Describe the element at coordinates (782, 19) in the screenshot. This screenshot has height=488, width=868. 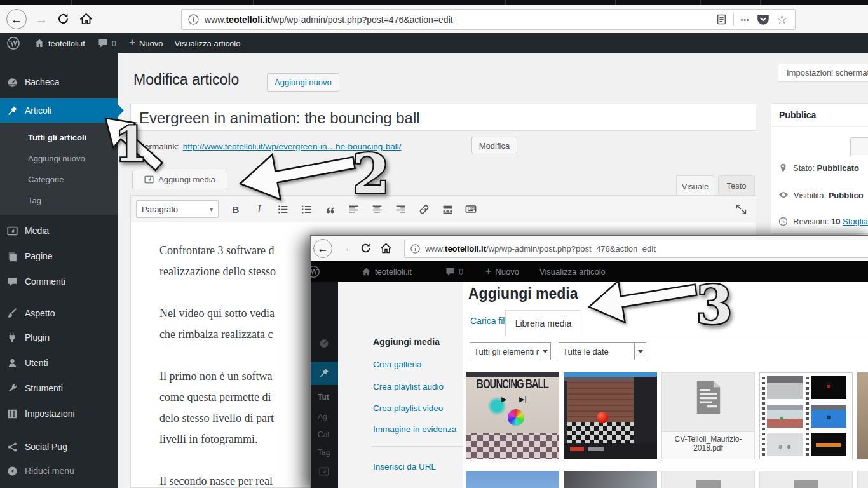
I see `bookmark-star-icon: ☆` at that location.